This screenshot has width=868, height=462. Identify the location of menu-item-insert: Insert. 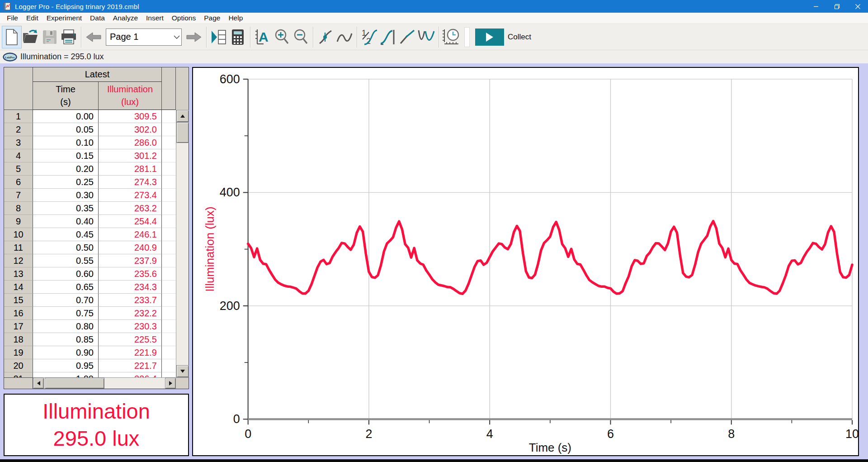
(155, 18).